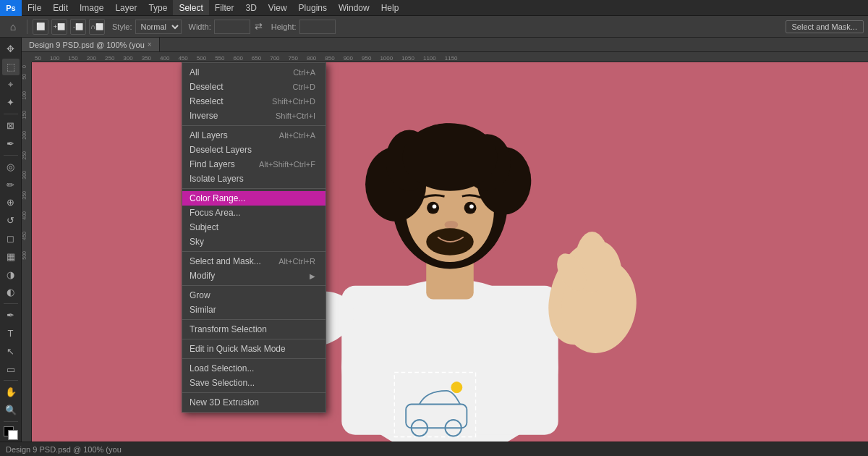 This screenshot has height=456, width=868. Describe the element at coordinates (224, 7) in the screenshot. I see `menu-filter: Filter` at that location.